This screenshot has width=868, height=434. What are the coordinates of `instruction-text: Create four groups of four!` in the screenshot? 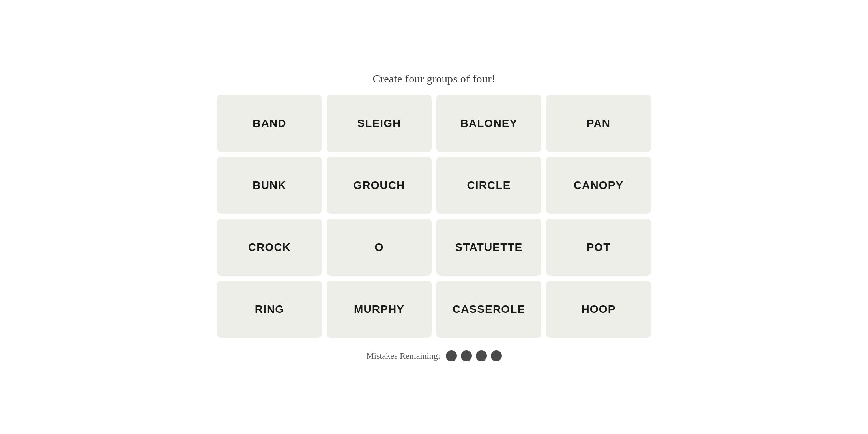 It's located at (434, 79).